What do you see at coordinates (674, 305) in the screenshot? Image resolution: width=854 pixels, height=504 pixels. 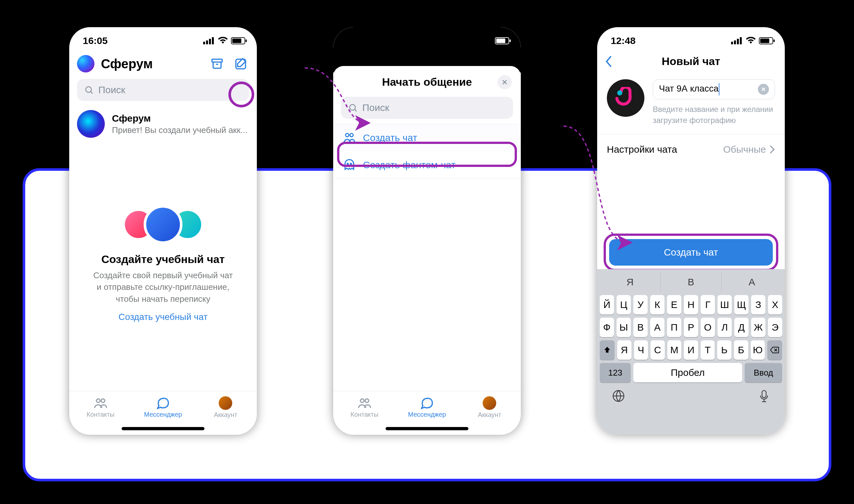 I see `keyboard-key: Е` at bounding box center [674, 305].